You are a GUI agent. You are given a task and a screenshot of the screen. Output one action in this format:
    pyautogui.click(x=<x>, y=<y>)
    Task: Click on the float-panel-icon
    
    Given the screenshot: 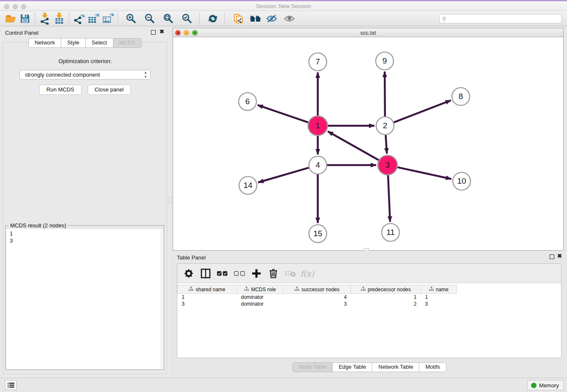 What is the action you would take?
    pyautogui.click(x=153, y=32)
    